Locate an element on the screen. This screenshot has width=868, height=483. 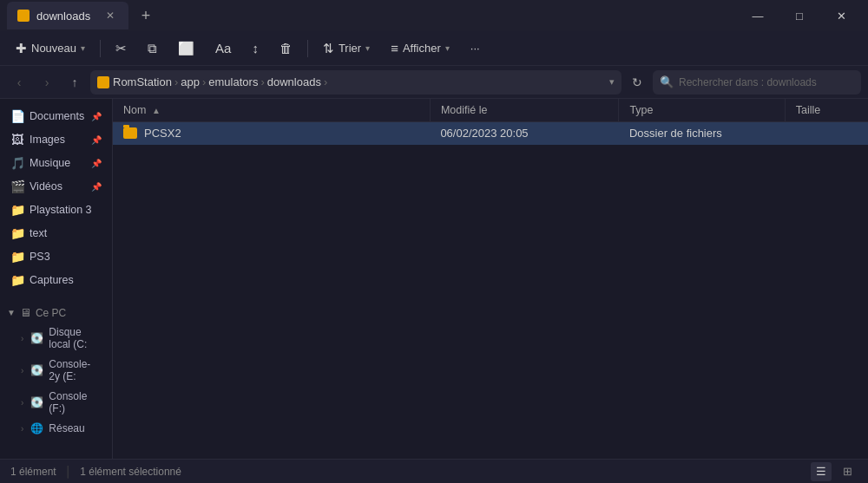
col-header-type: Type is located at coordinates (701, 111).